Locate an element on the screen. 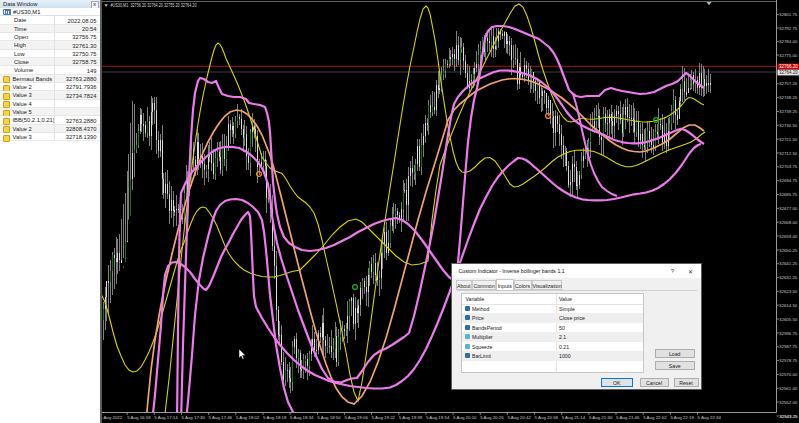 The image size is (799, 423). svg-text: 32784.00 is located at coordinates (788, 42).